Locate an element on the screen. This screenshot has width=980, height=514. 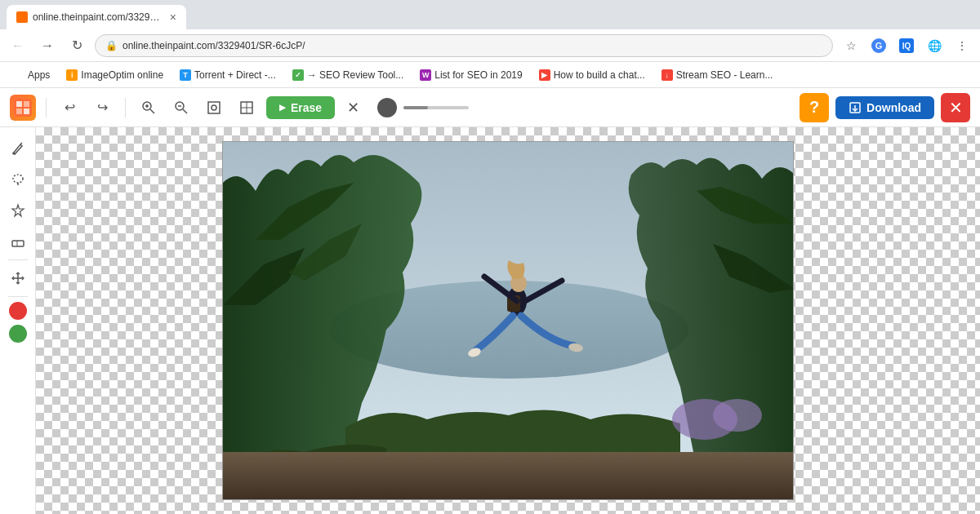
erase-label: Erase is located at coordinates (306, 108).